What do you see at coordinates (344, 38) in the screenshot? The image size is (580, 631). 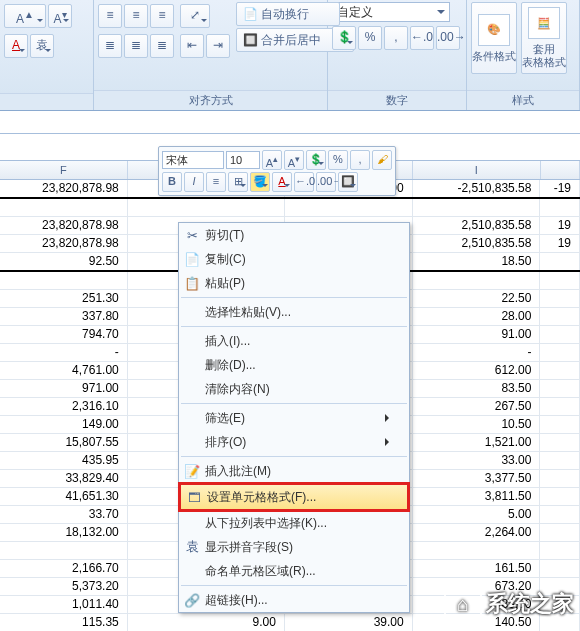 I see `currency-button: 💲` at bounding box center [344, 38].